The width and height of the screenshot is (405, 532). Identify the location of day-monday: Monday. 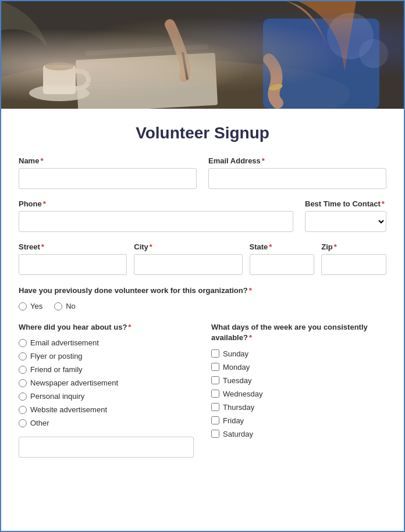
(299, 367).